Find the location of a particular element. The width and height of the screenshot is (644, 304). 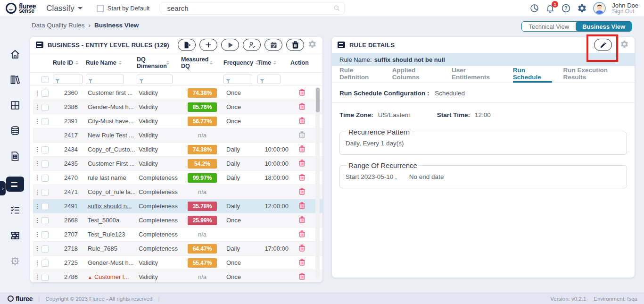

sidebar-item-home is located at coordinates (15, 55).